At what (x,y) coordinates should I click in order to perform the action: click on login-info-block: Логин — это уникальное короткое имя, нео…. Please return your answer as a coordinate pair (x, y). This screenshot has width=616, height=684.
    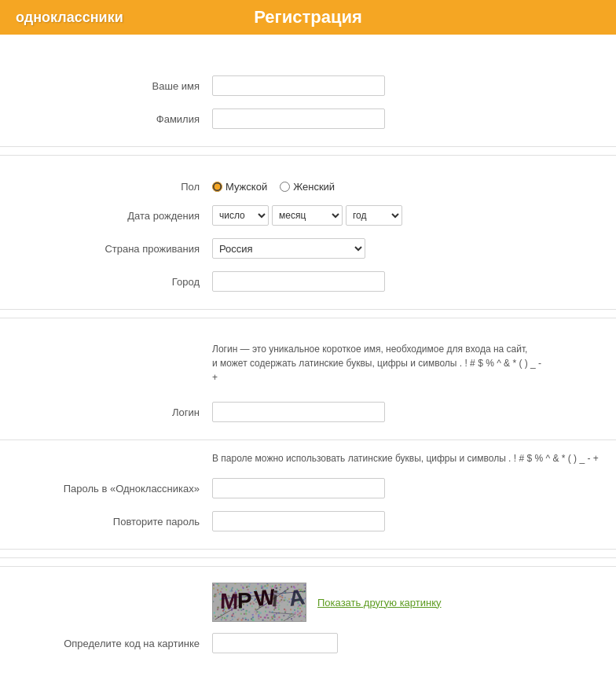
    Looking at the image, I should click on (308, 363).